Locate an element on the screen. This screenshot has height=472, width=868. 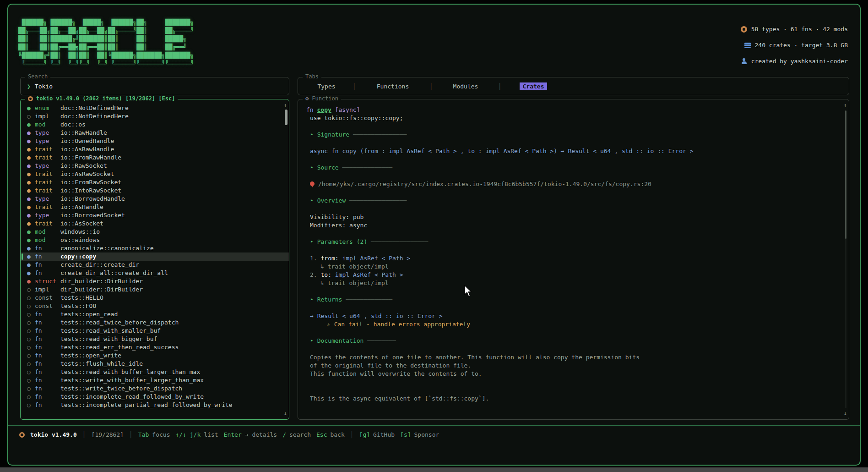
tab-crates: Crates is located at coordinates (533, 86).